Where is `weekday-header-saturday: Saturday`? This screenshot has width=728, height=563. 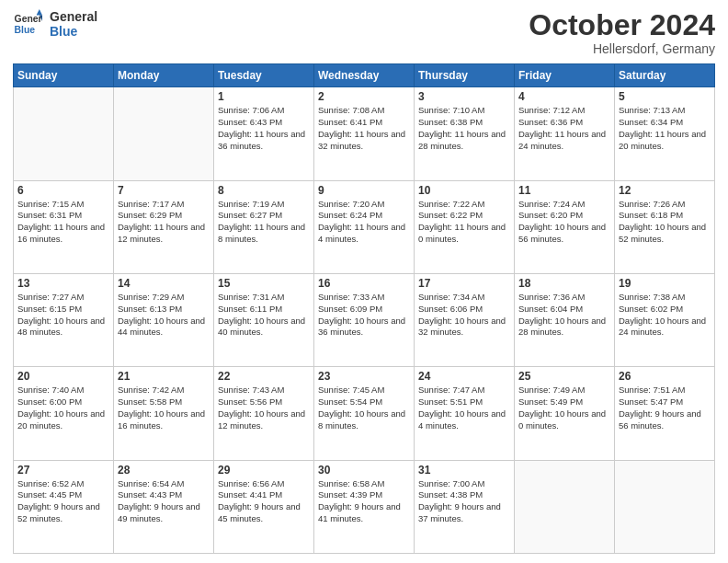 weekday-header-saturday: Saturday is located at coordinates (665, 75).